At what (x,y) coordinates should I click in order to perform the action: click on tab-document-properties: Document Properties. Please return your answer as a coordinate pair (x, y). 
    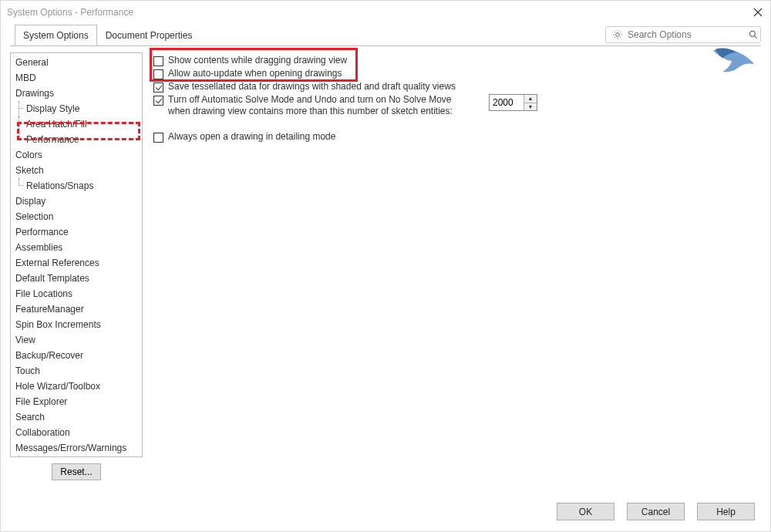
    Looking at the image, I should click on (150, 35).